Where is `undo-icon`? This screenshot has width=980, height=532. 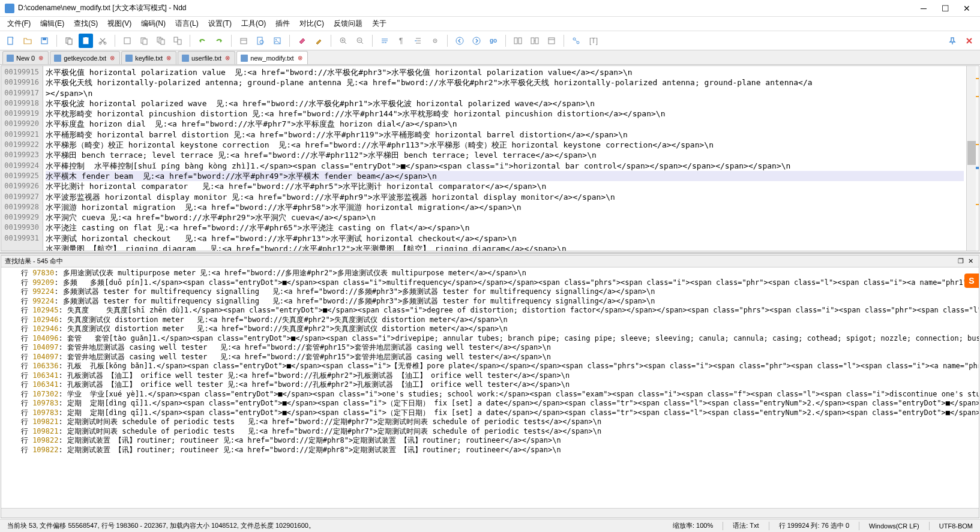
undo-icon is located at coordinates (202, 41).